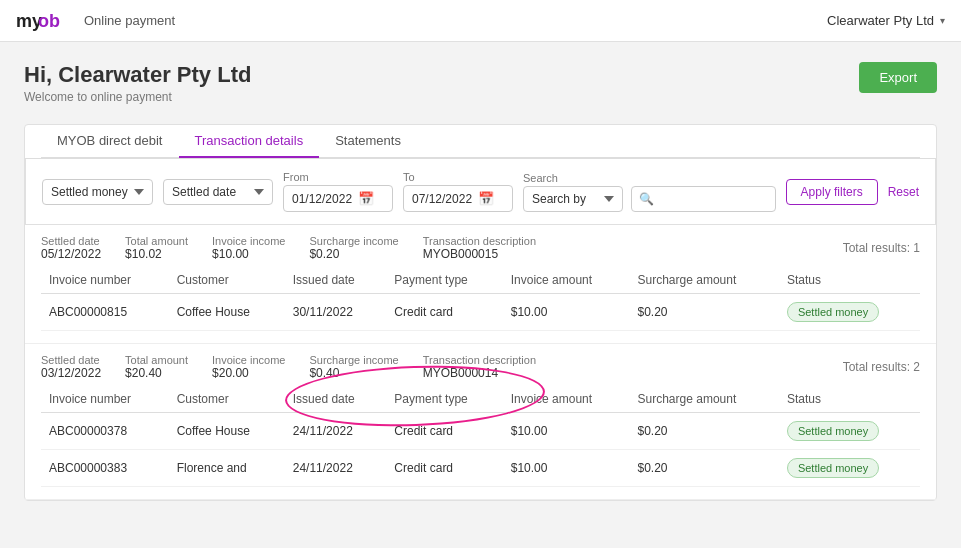 The height and width of the screenshot is (548, 961). What do you see at coordinates (704, 199) in the screenshot?
I see `search-input-wrap: 🔍` at bounding box center [704, 199].